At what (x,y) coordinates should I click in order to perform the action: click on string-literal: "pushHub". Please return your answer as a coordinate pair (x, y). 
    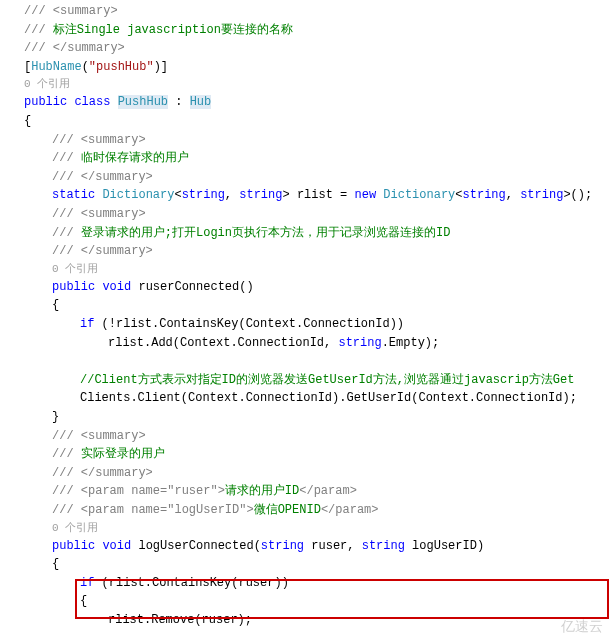
    Looking at the image, I should click on (122, 67).